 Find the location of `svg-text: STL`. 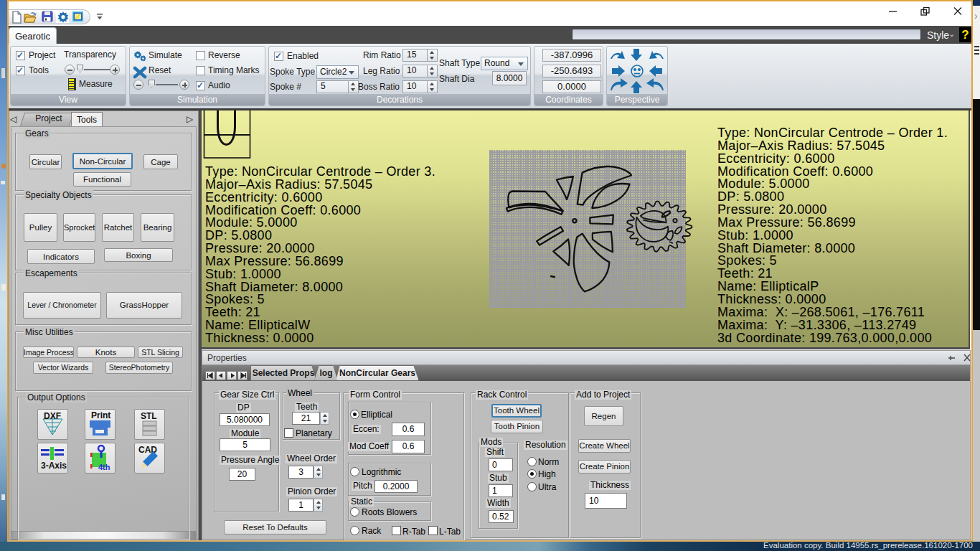

svg-text: STL is located at coordinates (149, 416).